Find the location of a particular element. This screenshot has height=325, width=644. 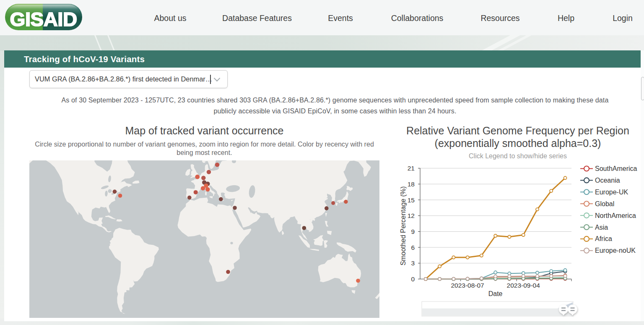

svg-text: 15 is located at coordinates (411, 200).